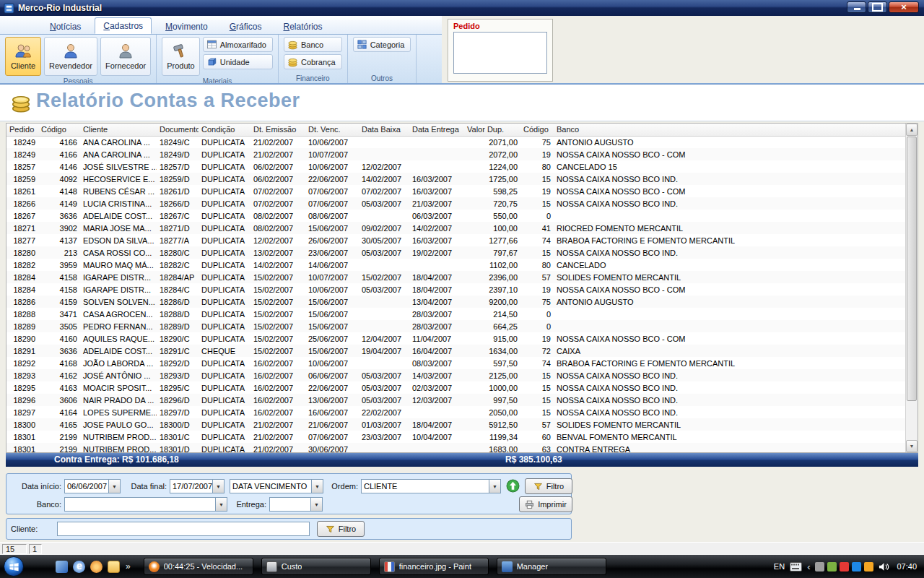 The image size is (924, 578). What do you see at coordinates (729, 130) in the screenshot?
I see `column-header-banco-11: Banco` at bounding box center [729, 130].